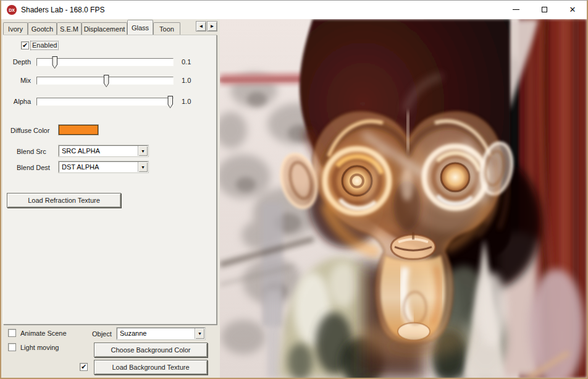 This screenshot has height=379, width=588. What do you see at coordinates (105, 62) in the screenshot?
I see `depth-slider` at bounding box center [105, 62].